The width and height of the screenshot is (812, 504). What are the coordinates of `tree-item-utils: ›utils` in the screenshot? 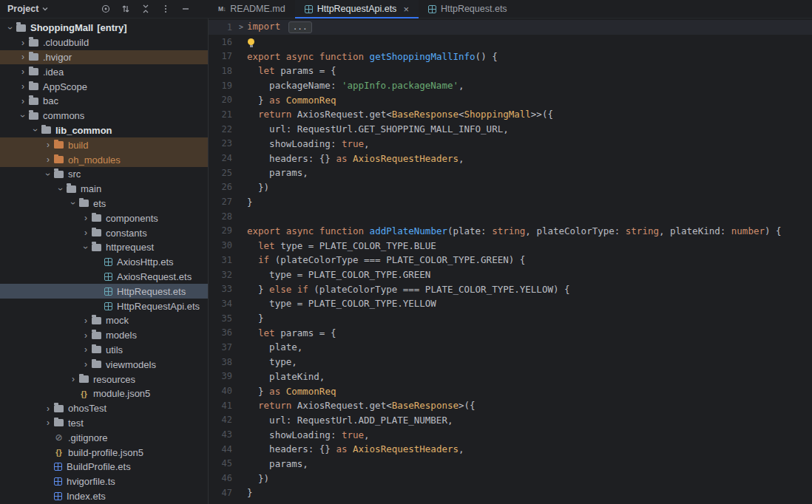 It's located at (104, 350).